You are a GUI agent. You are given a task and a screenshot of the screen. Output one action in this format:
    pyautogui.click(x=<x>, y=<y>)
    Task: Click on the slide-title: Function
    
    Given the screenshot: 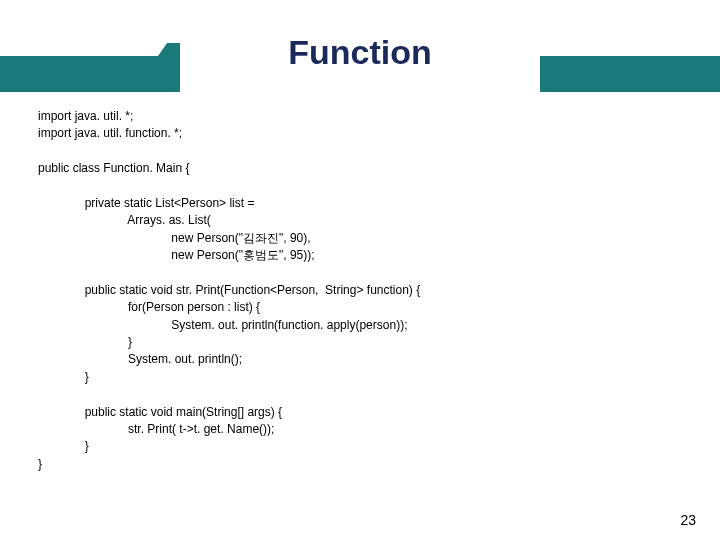 What is the action you would take?
    pyautogui.click(x=360, y=52)
    